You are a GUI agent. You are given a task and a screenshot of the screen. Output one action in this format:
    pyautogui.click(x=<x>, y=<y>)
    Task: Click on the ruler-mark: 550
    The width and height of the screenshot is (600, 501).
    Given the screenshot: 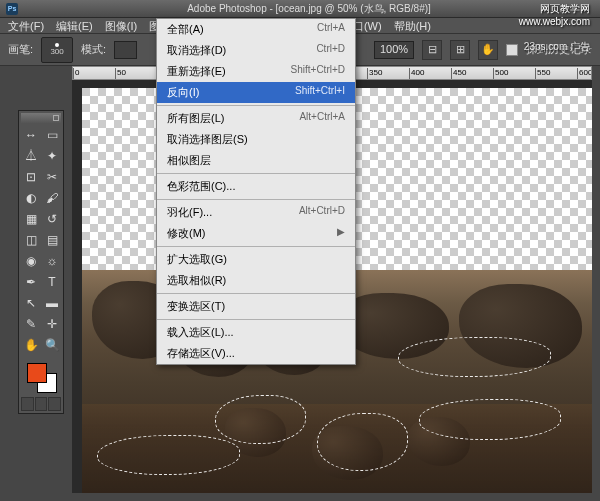 What is the action you would take?
    pyautogui.click(x=542, y=74)
    